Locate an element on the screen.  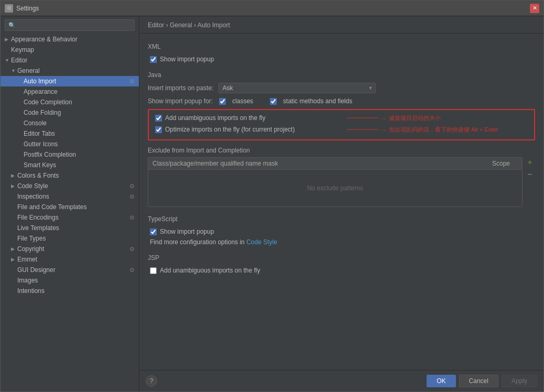
exclude-section: Exclude from Import and Completion Class… is located at coordinates (342, 177).